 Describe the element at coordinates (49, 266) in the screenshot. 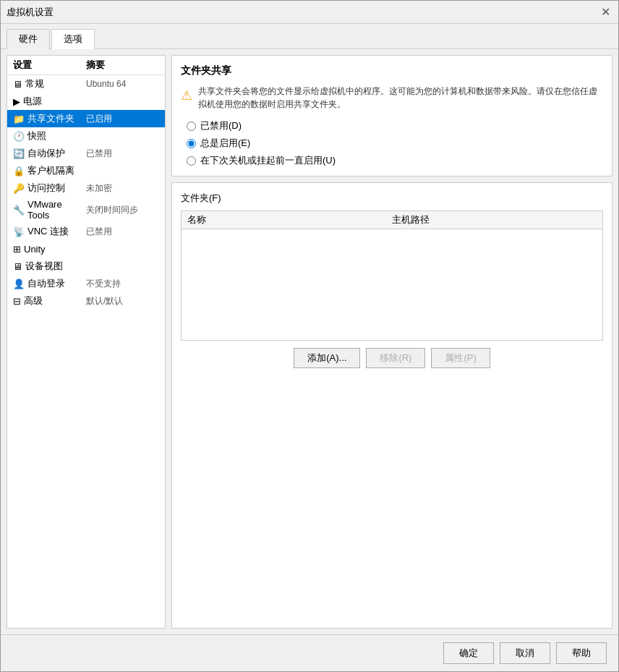

I see `device-view-icon: 🖥 设备视图` at that location.